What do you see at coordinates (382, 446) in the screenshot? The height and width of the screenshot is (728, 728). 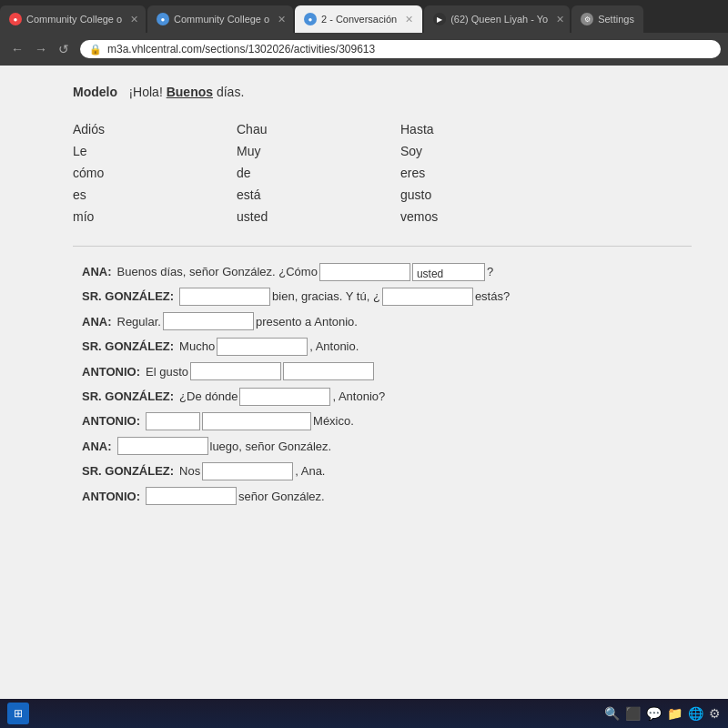 I see `conv-line-ana-3: ANA: luego, señor González.` at bounding box center [382, 446].